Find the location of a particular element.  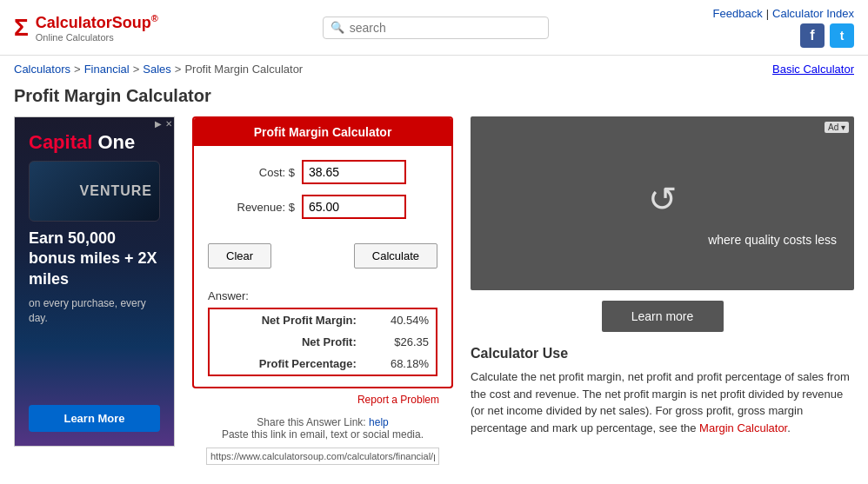

answer-section: Answer: Net Profit Margin: 40.54% Net Pr… is located at coordinates (323, 329).